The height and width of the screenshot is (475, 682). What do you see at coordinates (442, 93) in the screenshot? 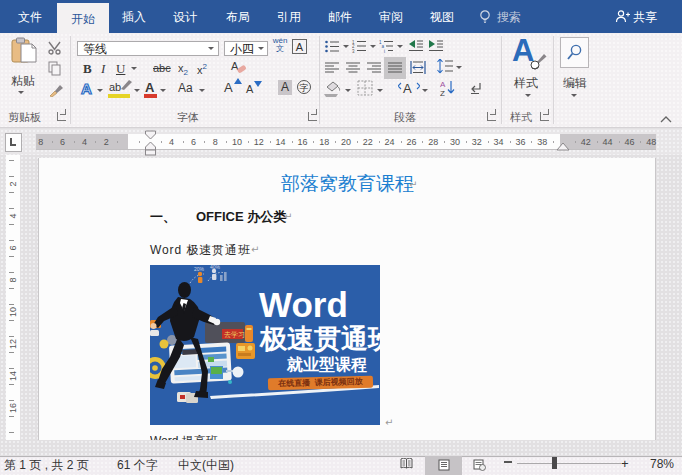
I see `svg-text: Z` at bounding box center [442, 93].